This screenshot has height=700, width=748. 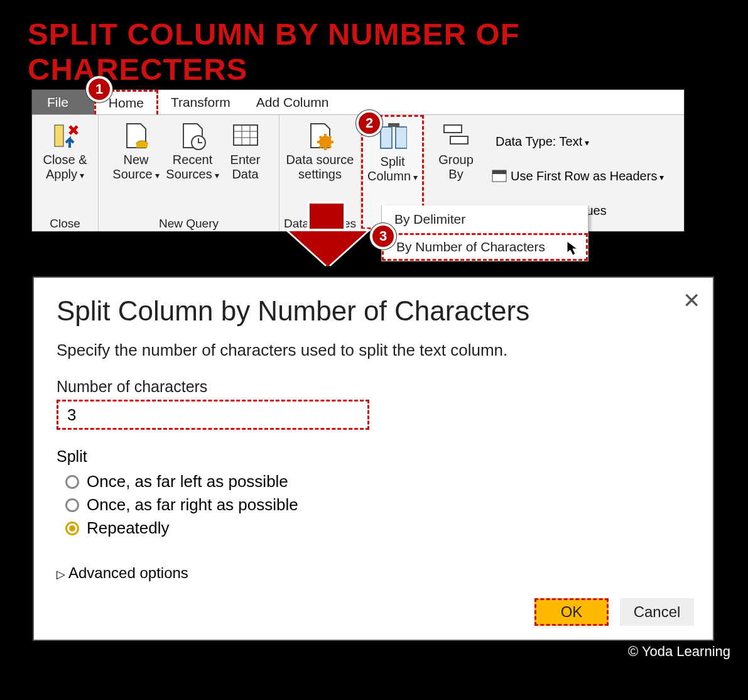 I want to click on dropdown-by-number-label: By Number of Characters, so click(x=471, y=247).